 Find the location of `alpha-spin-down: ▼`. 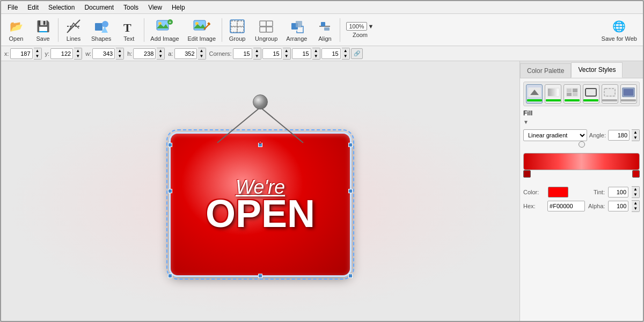

alpha-spin-down: ▼ is located at coordinates (635, 209).